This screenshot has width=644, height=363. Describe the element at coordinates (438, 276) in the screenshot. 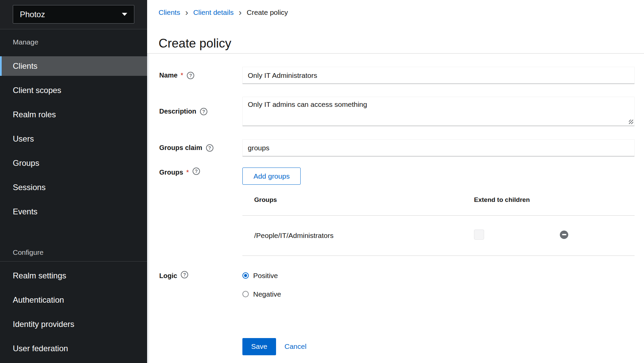

I see `logic-option-positive: Positive` at that location.